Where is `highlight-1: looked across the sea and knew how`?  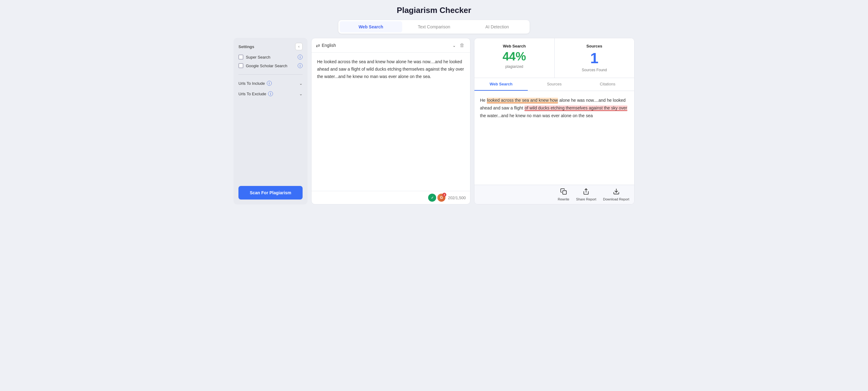
highlight-1: looked across the sea and knew how is located at coordinates (523, 100).